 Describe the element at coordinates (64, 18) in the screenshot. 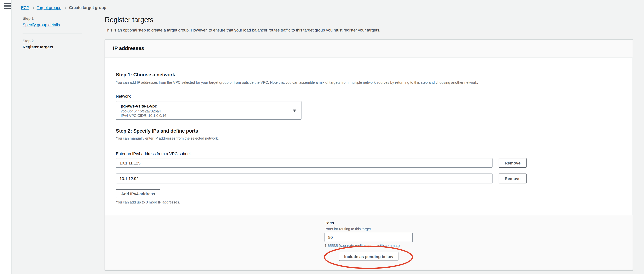

I see `step-1-label: Step 1` at that location.